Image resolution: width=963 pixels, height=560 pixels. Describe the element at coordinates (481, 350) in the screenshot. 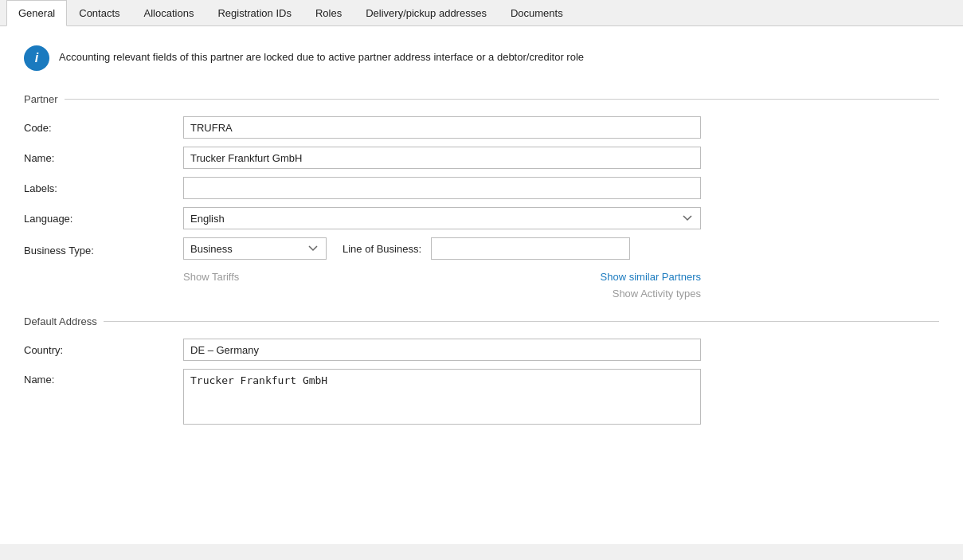

I see `country-row: Country:` at that location.